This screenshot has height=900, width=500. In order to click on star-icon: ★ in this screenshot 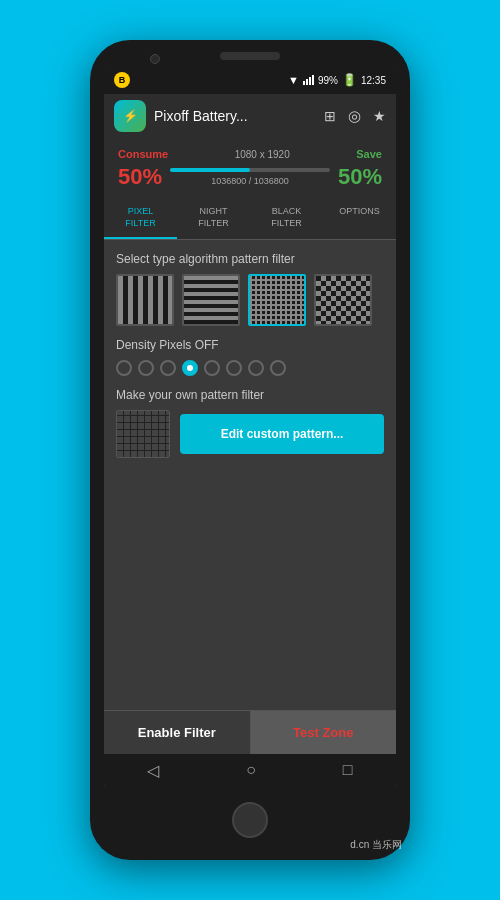, I will do `click(380, 116)`.